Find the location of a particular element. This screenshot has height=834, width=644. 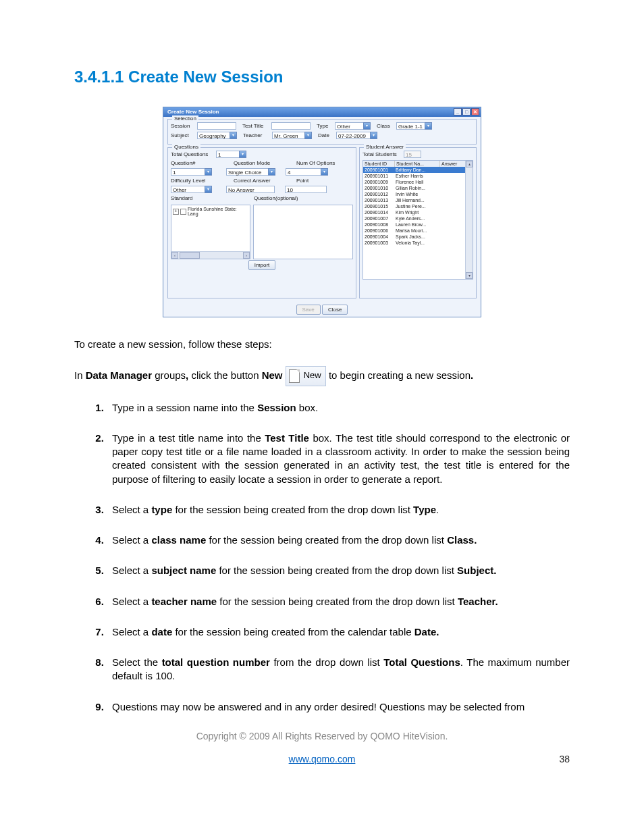

list-item: Select a date for the session being crea… is located at coordinates (338, 632).